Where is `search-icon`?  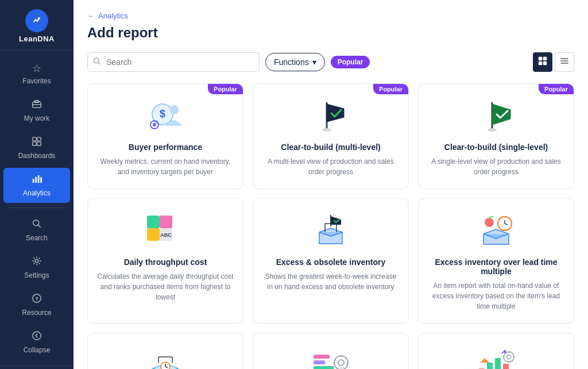
search-icon is located at coordinates (97, 62).